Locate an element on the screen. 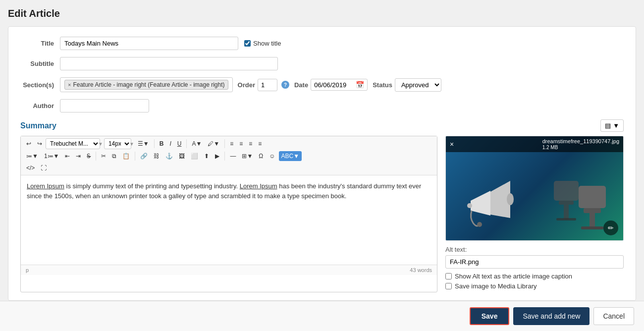 This screenshot has width=644, height=331. image-label-bar: × dreamstimefree_119390747.jpg 1.2 MB is located at coordinates (535, 144).